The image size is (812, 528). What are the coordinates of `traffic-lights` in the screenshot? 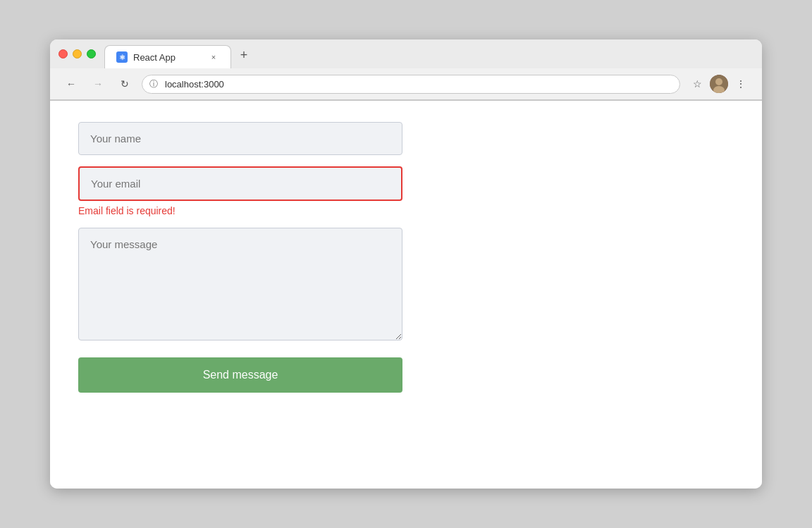 It's located at (80, 56).